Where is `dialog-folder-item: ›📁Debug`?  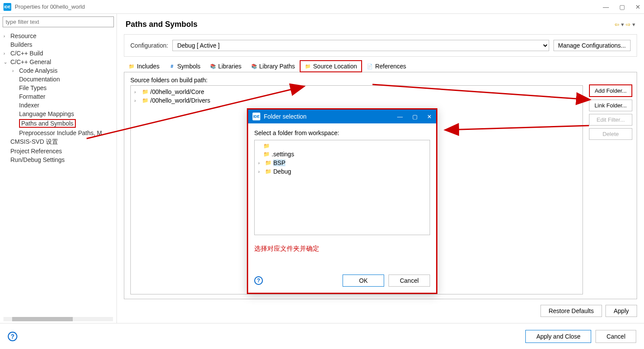 dialog-folder-item: ›📁Debug is located at coordinates (342, 171).